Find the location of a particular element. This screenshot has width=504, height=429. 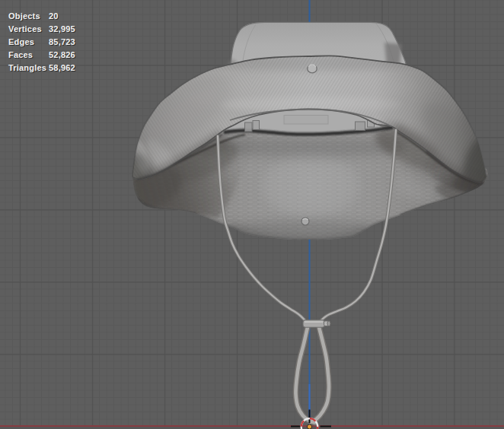

svg-text: Triangles is located at coordinates (27, 68).